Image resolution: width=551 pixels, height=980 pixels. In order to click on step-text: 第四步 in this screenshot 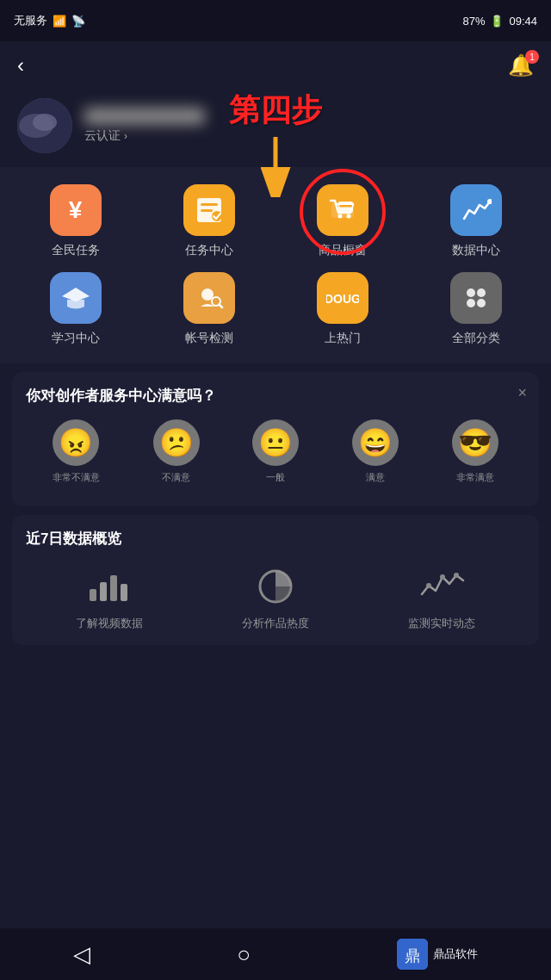, I will do `click(276, 110)`.